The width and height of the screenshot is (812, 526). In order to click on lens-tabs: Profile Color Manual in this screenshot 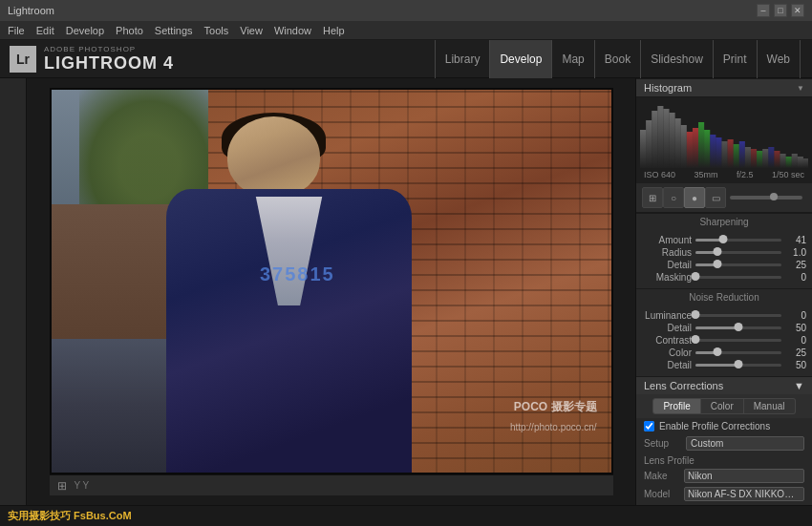, I will do `click(724, 407)`.